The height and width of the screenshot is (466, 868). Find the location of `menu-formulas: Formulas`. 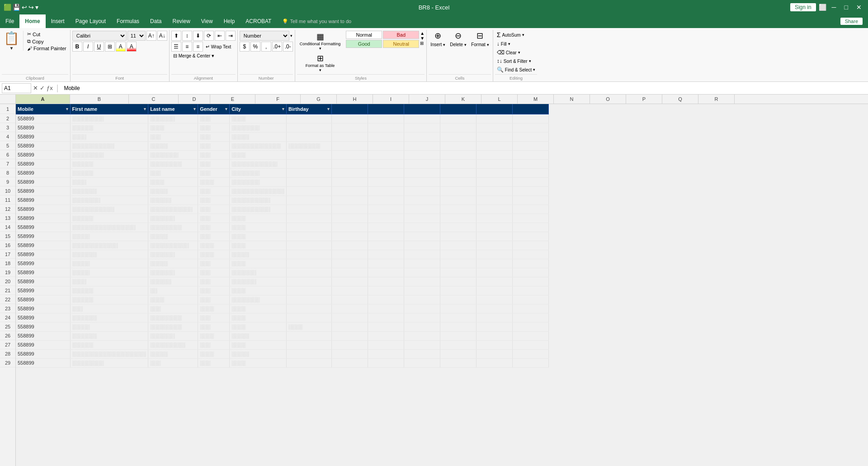

menu-formulas: Formulas is located at coordinates (128, 21).